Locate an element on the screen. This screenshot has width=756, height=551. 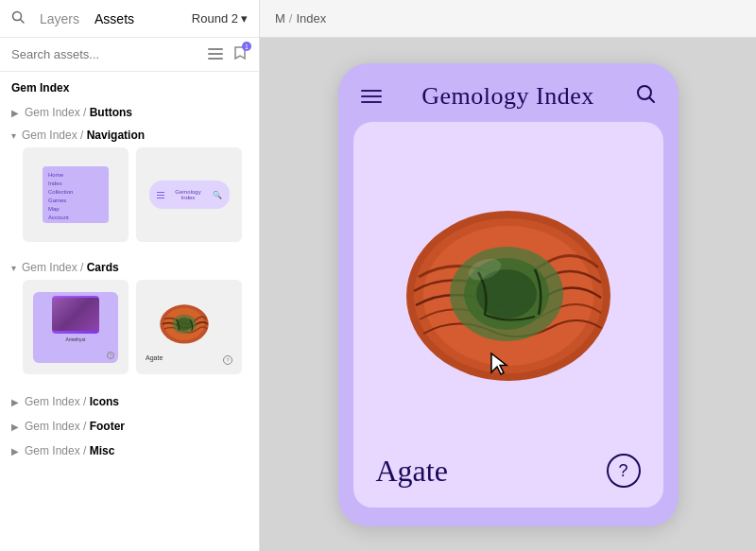
phone-bottom-strip is located at coordinates (508, 517).